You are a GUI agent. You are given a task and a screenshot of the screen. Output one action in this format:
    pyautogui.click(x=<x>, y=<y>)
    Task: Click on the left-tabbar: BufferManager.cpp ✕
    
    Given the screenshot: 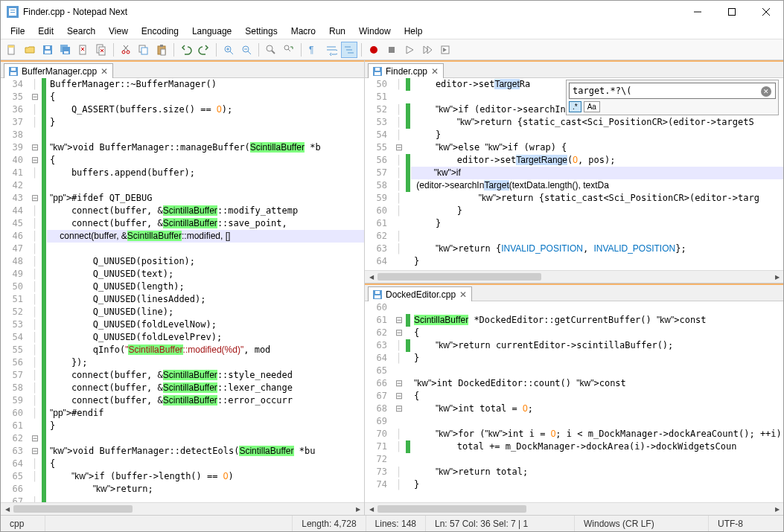 What is the action you would take?
    pyautogui.click(x=182, y=69)
    